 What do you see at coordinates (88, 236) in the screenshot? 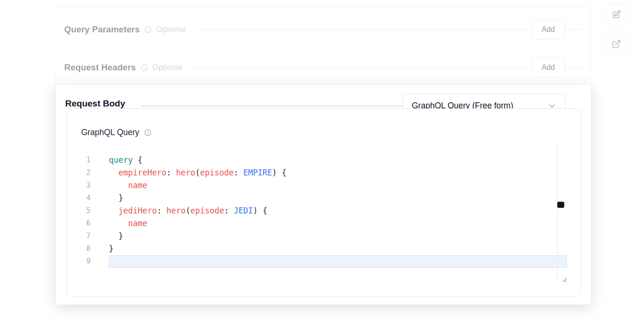
I see `line-number: 7` at bounding box center [88, 236].